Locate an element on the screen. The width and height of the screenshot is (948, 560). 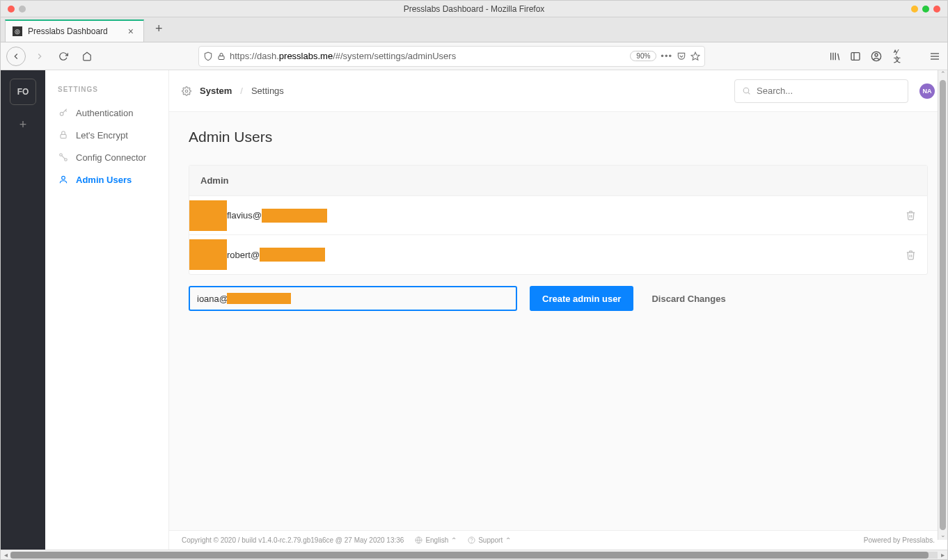
tab-title: Presslabs Dashboard is located at coordinates (77, 31).